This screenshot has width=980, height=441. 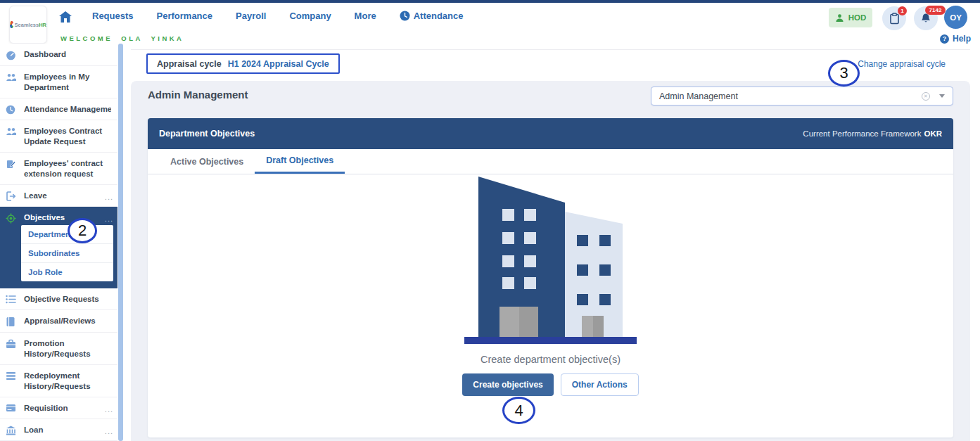 I want to click on department-select: Admin Management, so click(x=802, y=96).